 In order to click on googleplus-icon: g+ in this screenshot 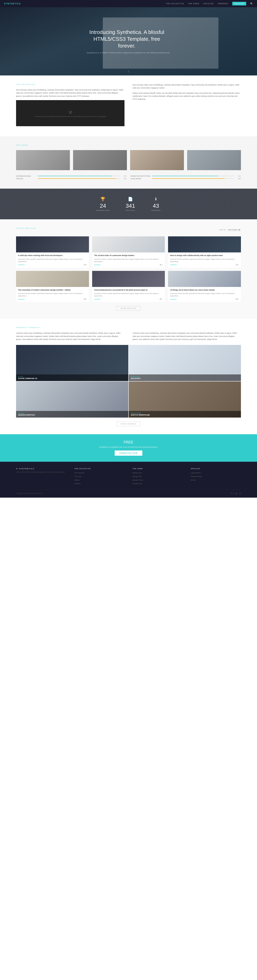, I will do `click(237, 493)`.